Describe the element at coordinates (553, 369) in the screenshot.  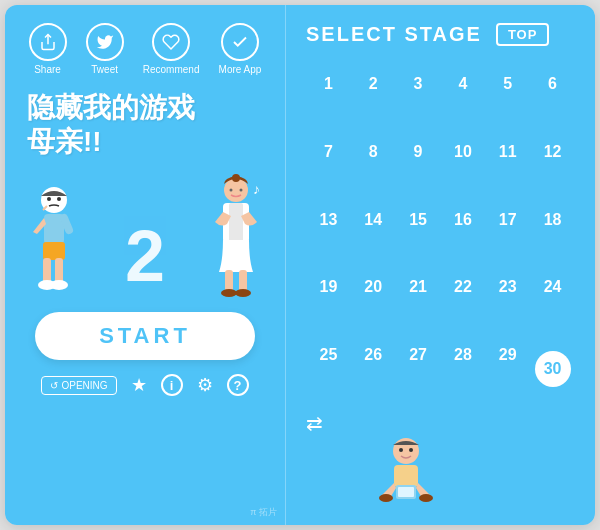
I see `stage-number-30: 30` at that location.